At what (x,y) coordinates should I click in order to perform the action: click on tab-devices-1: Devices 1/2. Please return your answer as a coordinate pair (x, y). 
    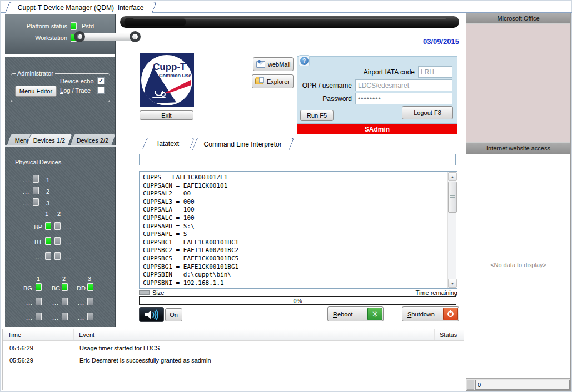
    Looking at the image, I should click on (49, 140).